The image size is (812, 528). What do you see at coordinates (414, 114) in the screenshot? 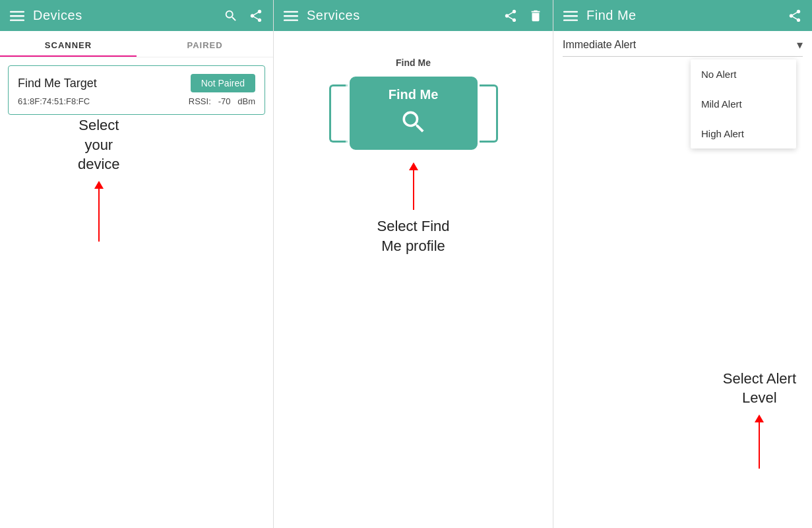
I see `find-me-card: Find Me` at bounding box center [414, 114].